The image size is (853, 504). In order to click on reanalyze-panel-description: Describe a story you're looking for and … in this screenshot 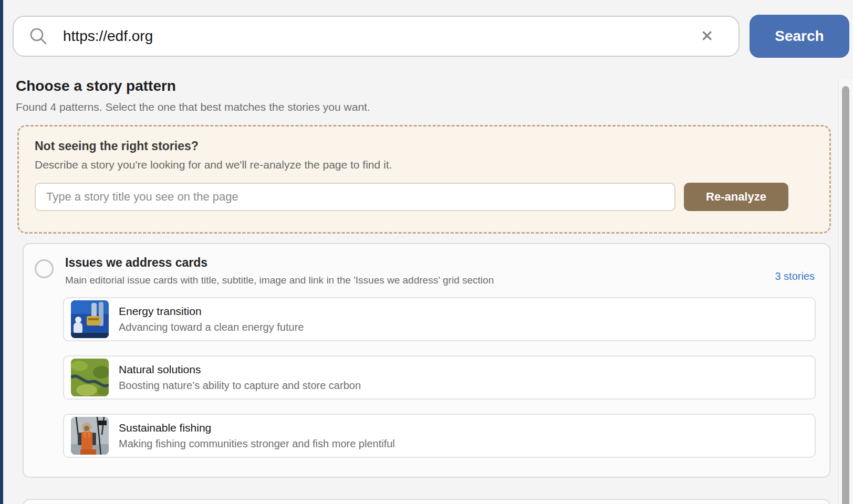, I will do `click(424, 165)`.